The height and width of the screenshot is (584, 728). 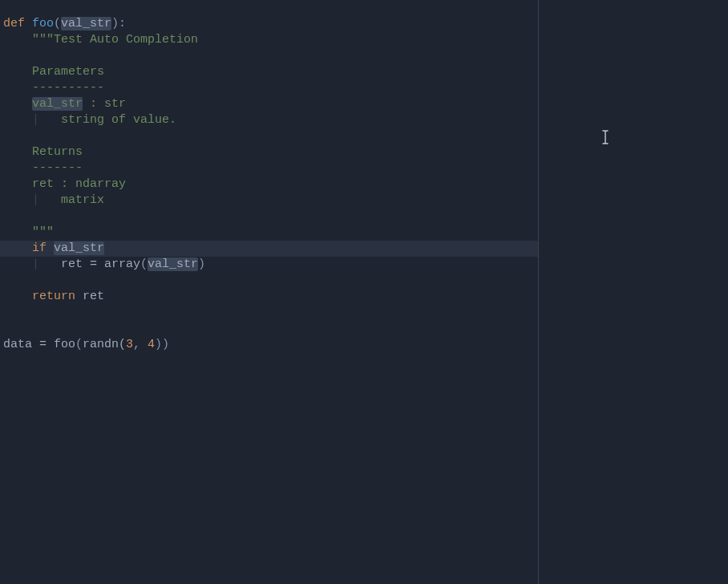 I want to click on docstring-text: -------, so click(x=58, y=168).